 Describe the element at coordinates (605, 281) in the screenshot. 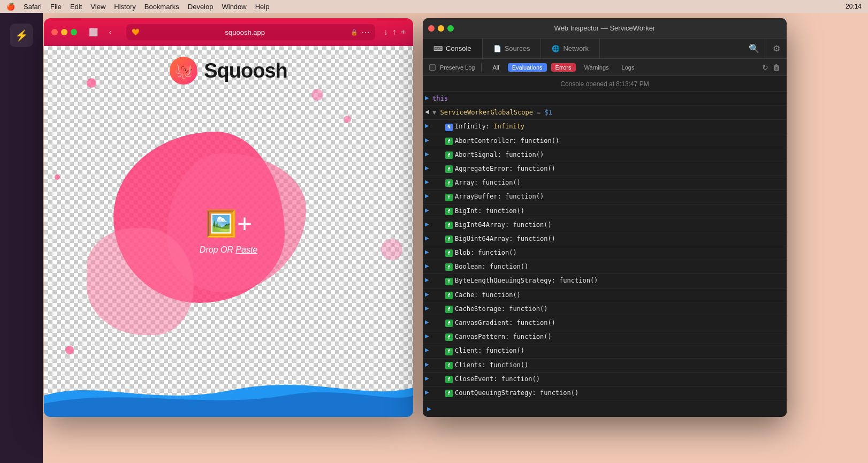

I see `console-entry-prop: ▶fByteLengthQueuingStrategy: function()` at that location.